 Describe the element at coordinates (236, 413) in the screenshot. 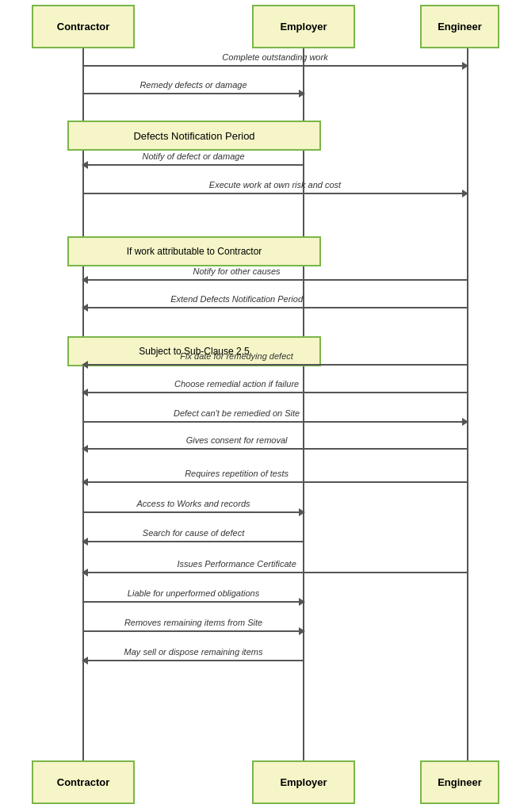

I see `arrow-label-defect-cant: Defect can't be remedied on Site` at that location.